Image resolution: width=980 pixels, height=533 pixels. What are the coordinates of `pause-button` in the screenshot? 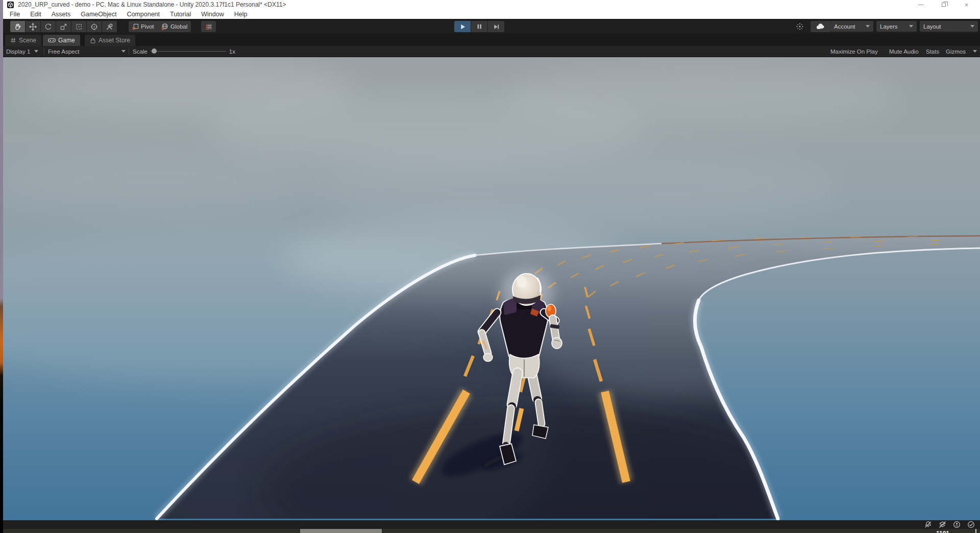 It's located at (479, 27).